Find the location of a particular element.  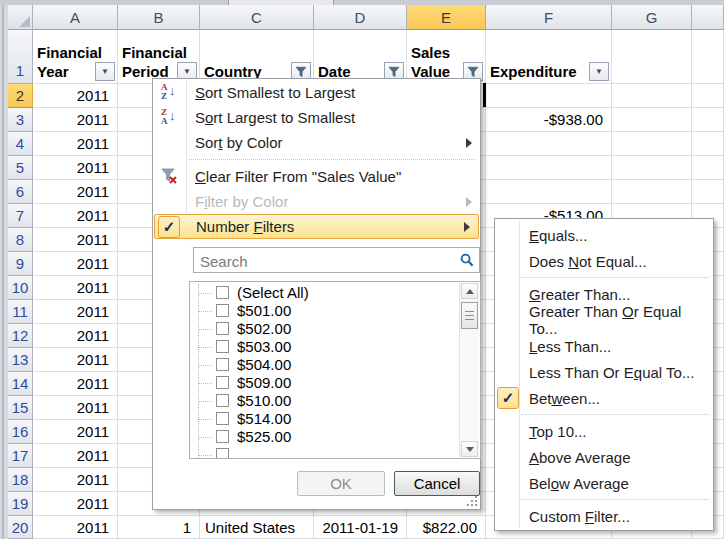

filter-value-item: $503.00 is located at coordinates (325, 347).